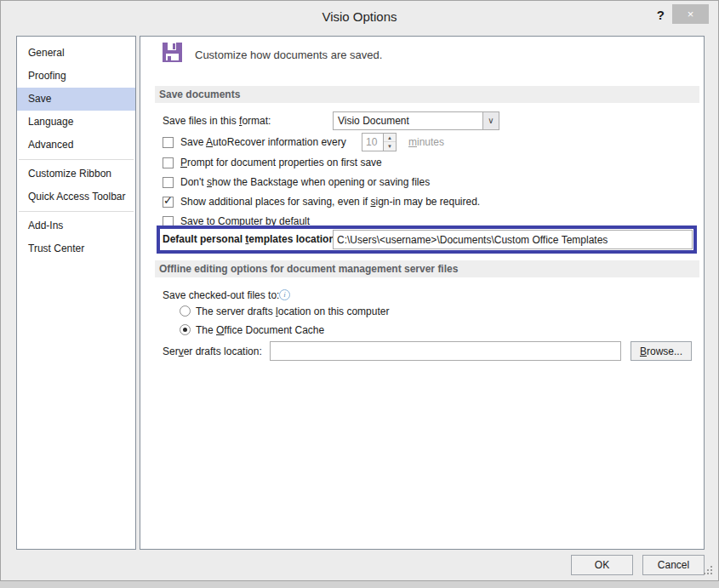 Image resolution: width=719 pixels, height=588 pixels. I want to click on autorecover-minutes-stepper: 10 ▲ ▼, so click(379, 142).